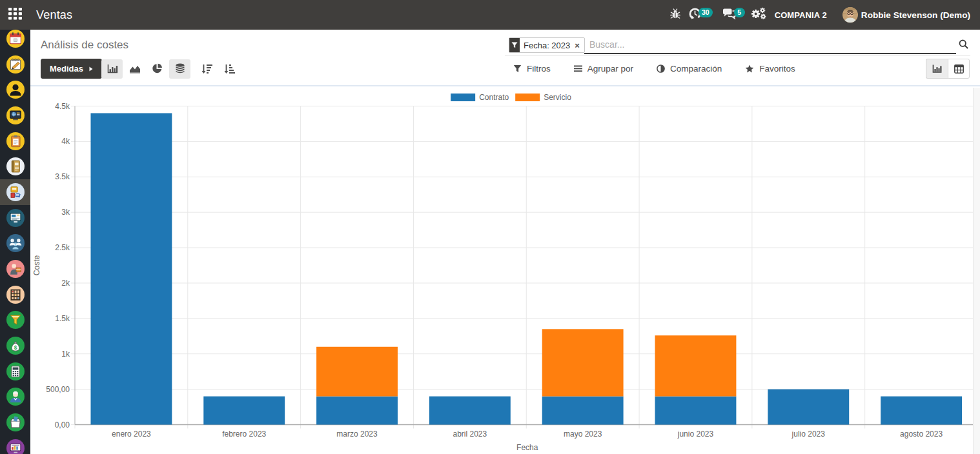 The height and width of the screenshot is (454, 980). What do you see at coordinates (546, 45) in the screenshot?
I see `facet-label: Fecha: 2023` at bounding box center [546, 45].